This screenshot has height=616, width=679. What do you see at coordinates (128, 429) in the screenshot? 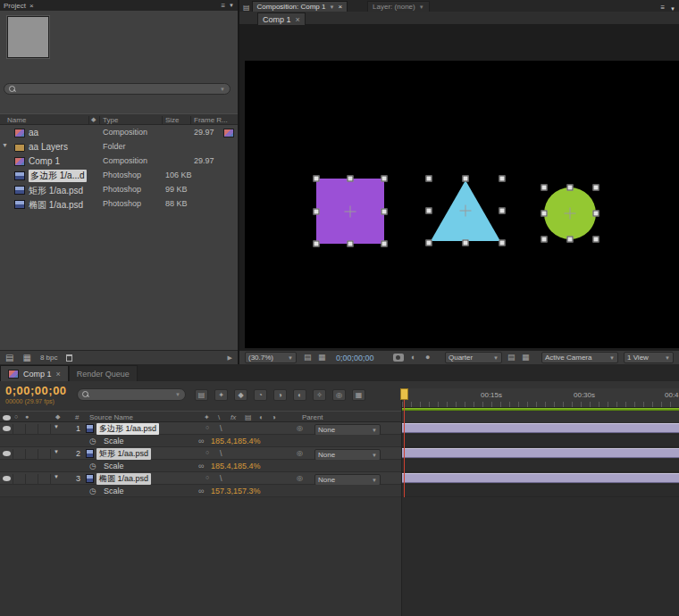
I see `layer-name: 多边形 1/aa.psd` at bounding box center [128, 429].